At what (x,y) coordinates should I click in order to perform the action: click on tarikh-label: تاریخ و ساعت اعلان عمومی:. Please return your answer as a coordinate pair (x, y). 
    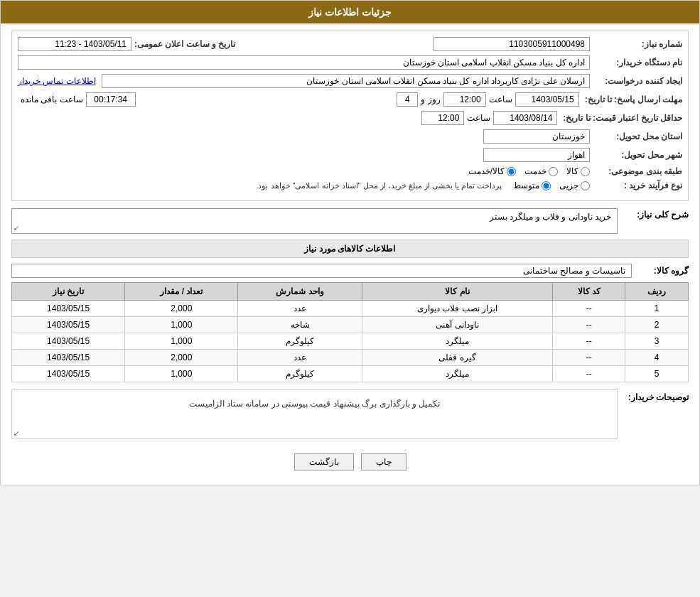
    Looking at the image, I should click on (183, 44).